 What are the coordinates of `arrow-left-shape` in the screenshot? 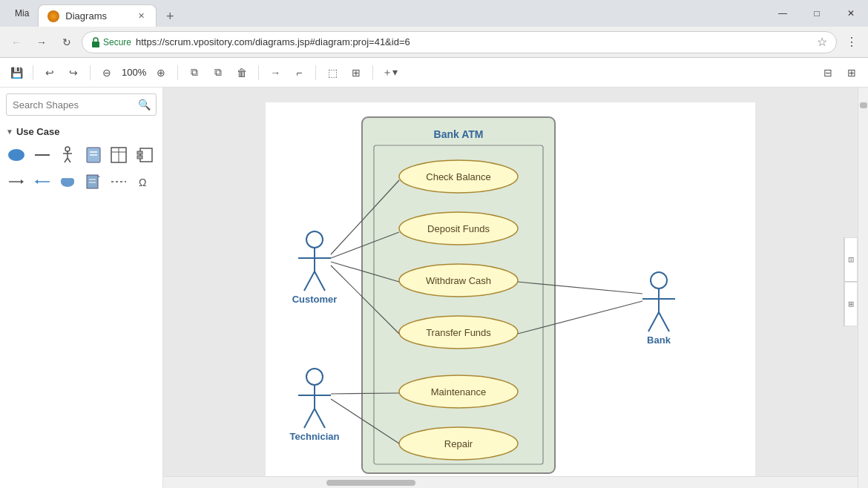 It's located at (42, 182).